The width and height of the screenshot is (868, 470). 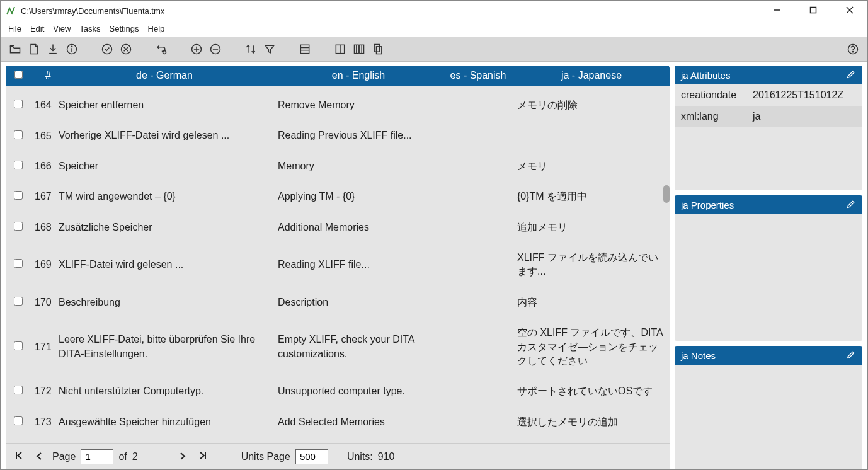 I want to click on cell-ja: {0}TM を適用中, so click(x=591, y=197).